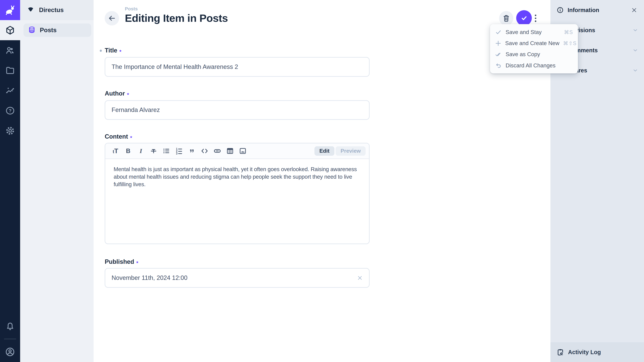 The height and width of the screenshot is (362, 644). I want to click on svg-text: 3, so click(177, 153).